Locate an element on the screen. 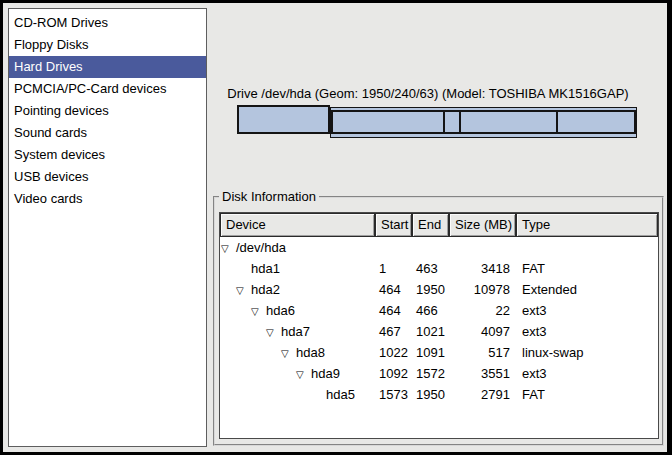  partition-segment-hda1 is located at coordinates (284, 120).